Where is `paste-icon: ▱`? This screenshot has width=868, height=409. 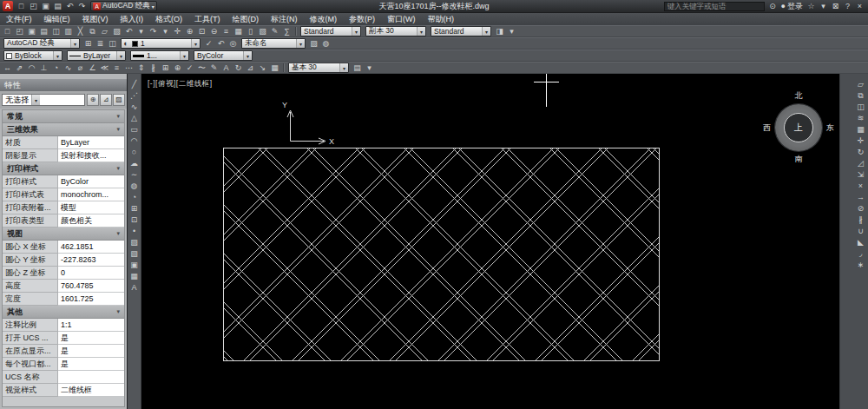
paste-icon: ▱ is located at coordinates (104, 31).